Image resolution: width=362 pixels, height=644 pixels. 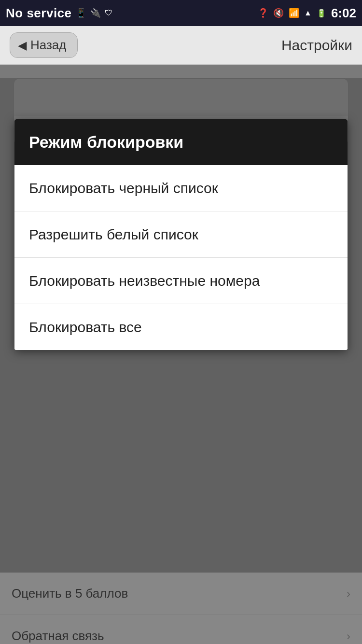 What do you see at coordinates (344, 14) in the screenshot?
I see `time-display: 6:02` at bounding box center [344, 14].